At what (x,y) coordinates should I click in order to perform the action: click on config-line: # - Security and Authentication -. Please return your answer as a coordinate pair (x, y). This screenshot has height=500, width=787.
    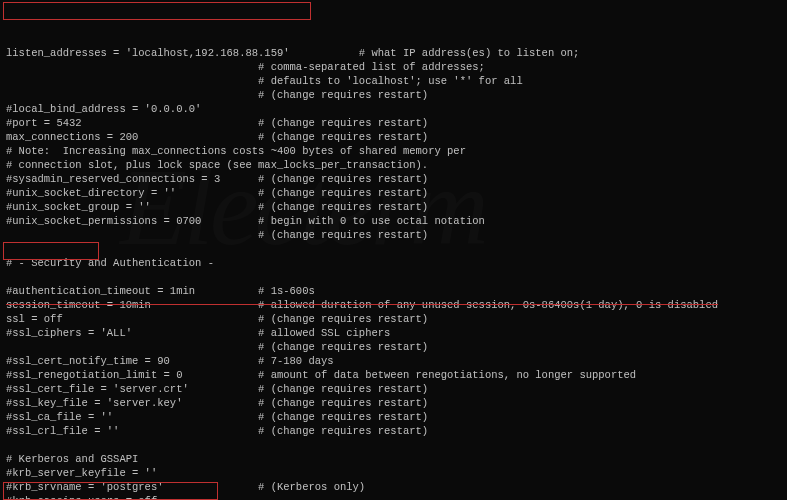
    Looking at the image, I should click on (394, 263).